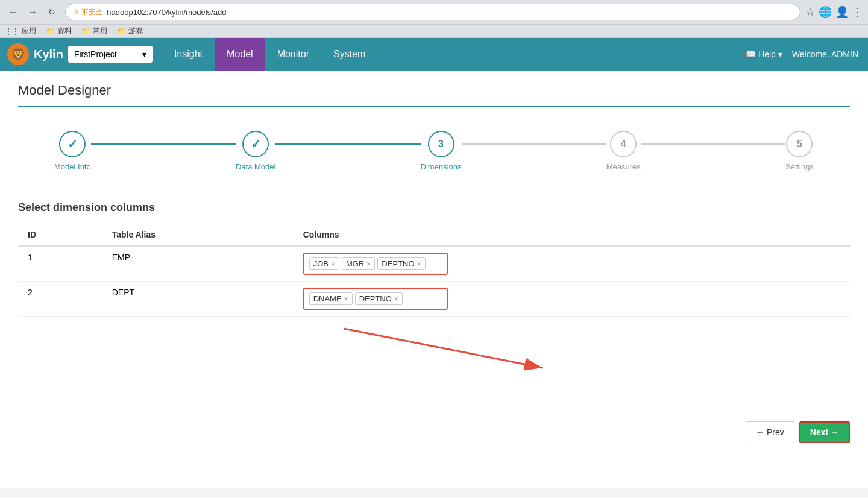 This screenshot has width=868, height=498. What do you see at coordinates (13, 12) in the screenshot?
I see `back-button: ←` at bounding box center [13, 12].